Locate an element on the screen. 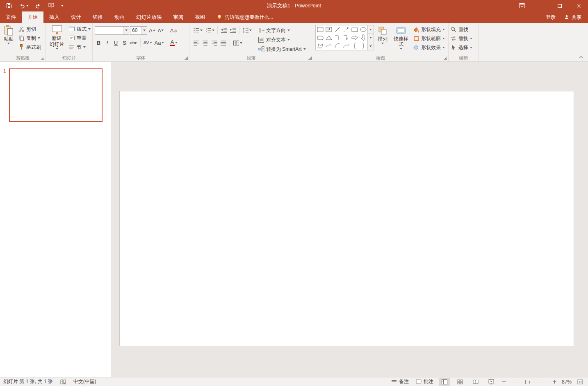  start-slideshow-button is located at coordinates (51, 6).